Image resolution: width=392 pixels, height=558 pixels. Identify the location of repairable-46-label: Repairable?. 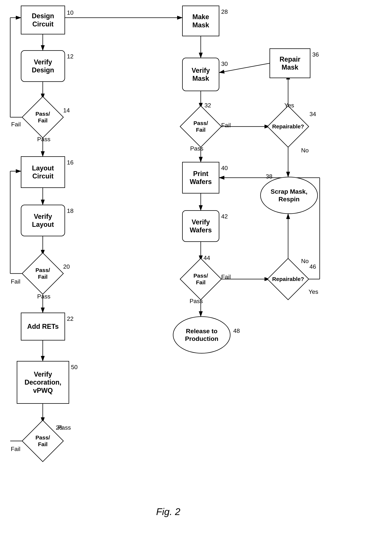
(288, 279).